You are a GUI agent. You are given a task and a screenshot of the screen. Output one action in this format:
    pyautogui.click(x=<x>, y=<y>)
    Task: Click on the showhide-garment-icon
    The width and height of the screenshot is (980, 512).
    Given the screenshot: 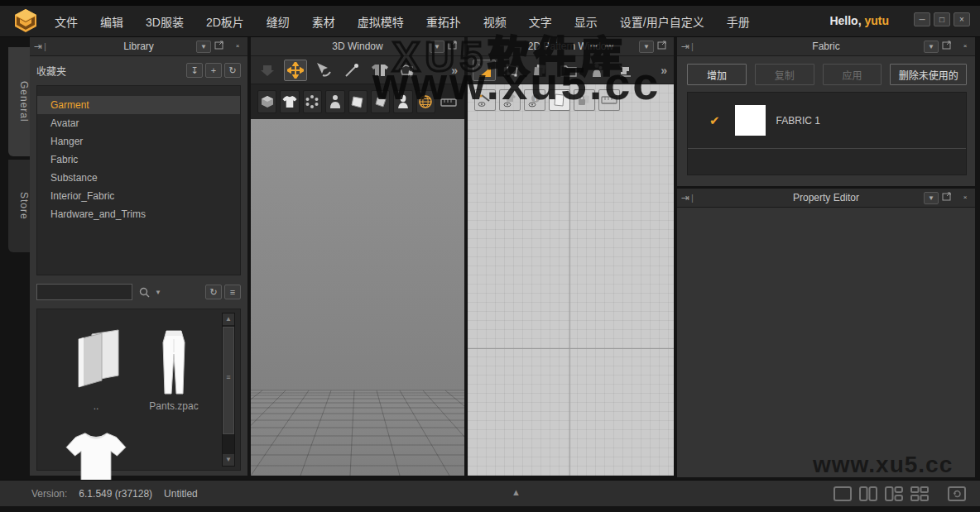 What is the action you would take?
    pyautogui.click(x=408, y=70)
    